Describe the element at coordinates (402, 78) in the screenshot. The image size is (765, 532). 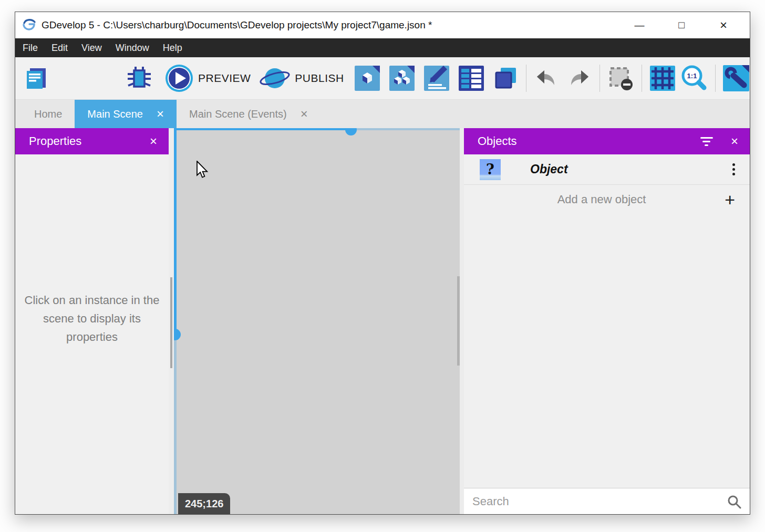
I see `instances-button` at that location.